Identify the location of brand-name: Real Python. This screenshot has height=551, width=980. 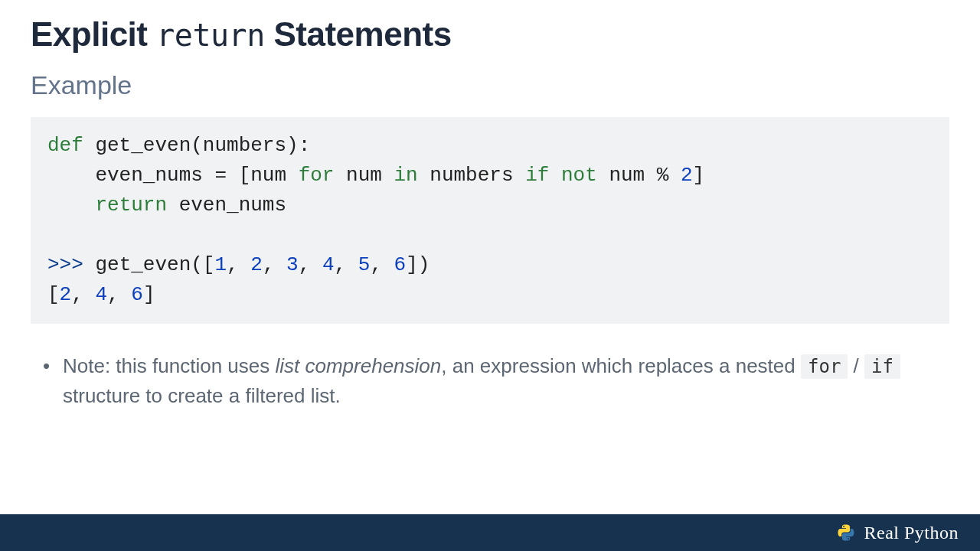
(912, 533).